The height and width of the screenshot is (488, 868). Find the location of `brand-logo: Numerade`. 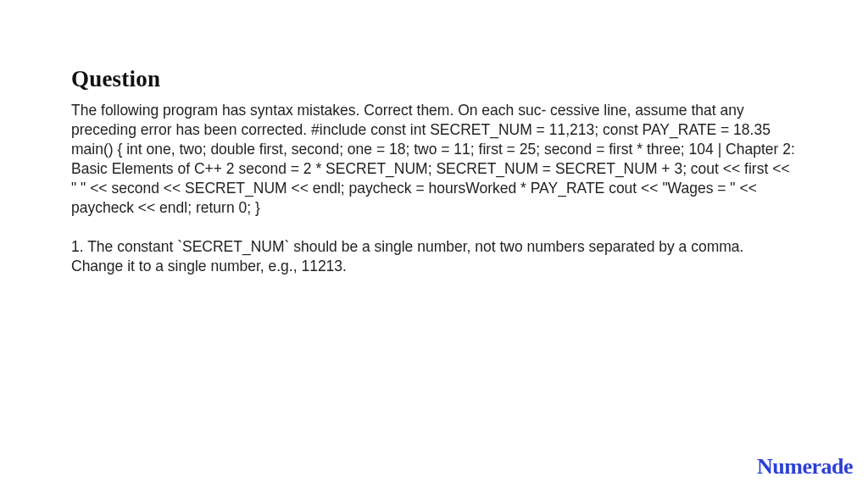

brand-logo: Numerade is located at coordinates (805, 467).